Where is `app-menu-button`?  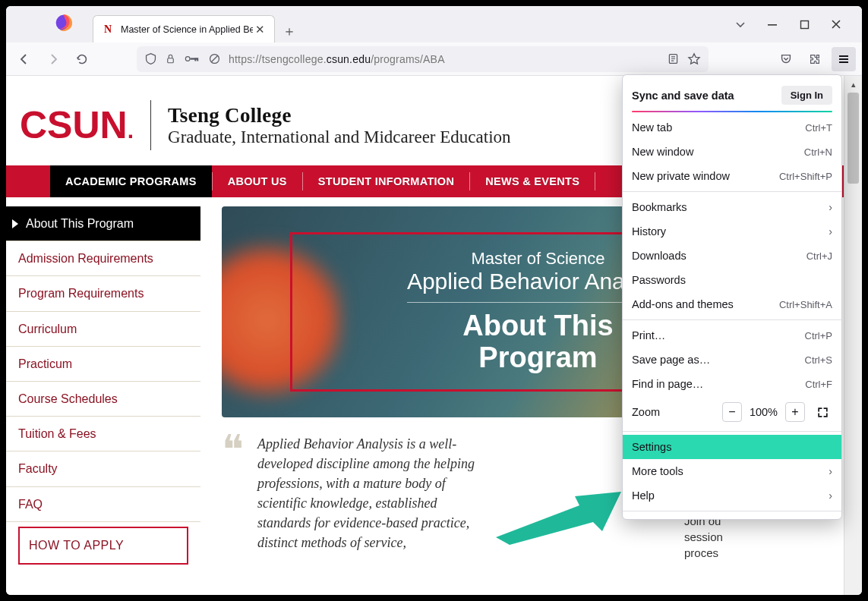
app-menu-button is located at coordinates (844, 59).